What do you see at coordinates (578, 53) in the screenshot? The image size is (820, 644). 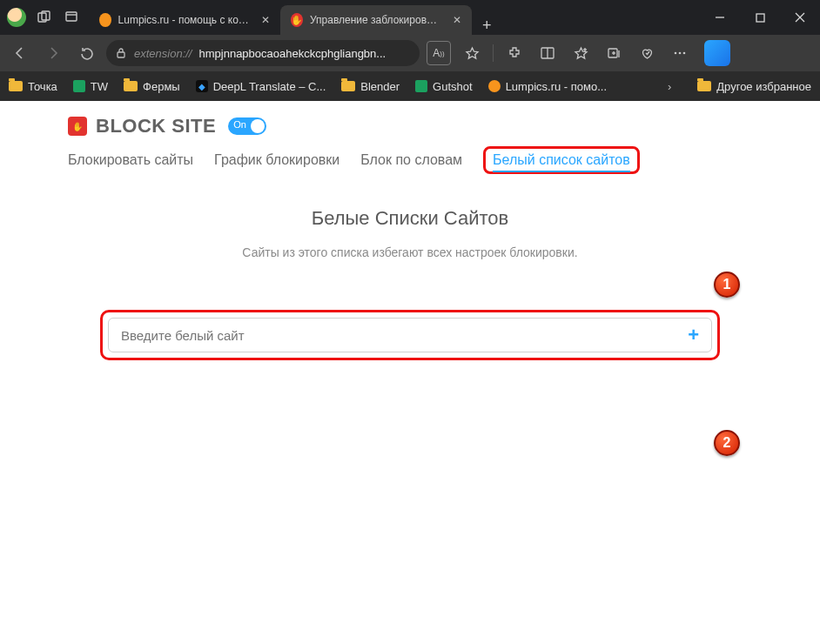 I see `toolbar-actions: A))` at bounding box center [578, 53].